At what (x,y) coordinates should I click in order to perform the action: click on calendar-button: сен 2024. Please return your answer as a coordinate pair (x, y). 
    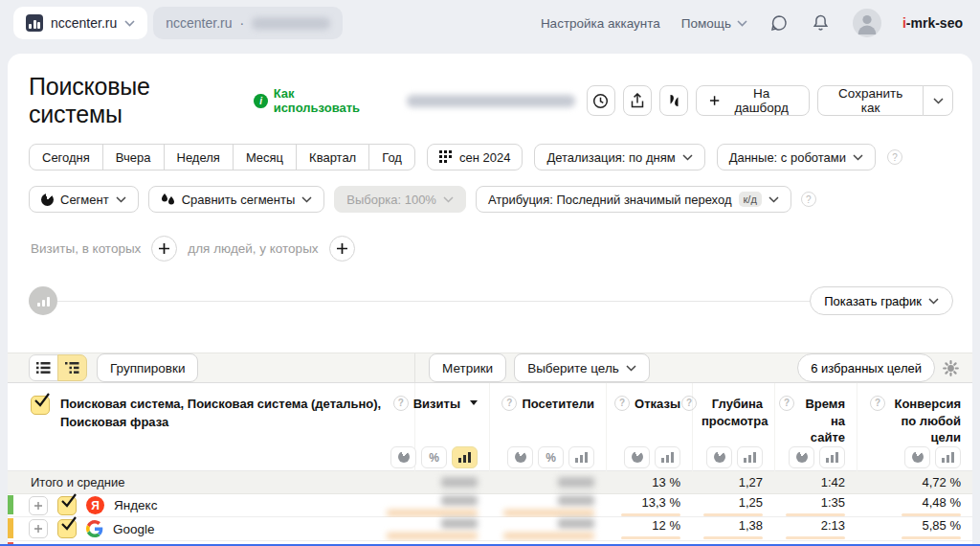
    Looking at the image, I should click on (475, 157).